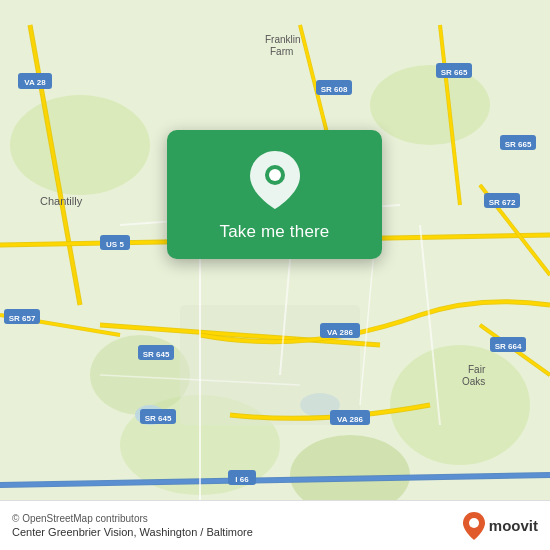 The width and height of the screenshot is (550, 550). I want to click on svg-text: Franklin, so click(283, 40).